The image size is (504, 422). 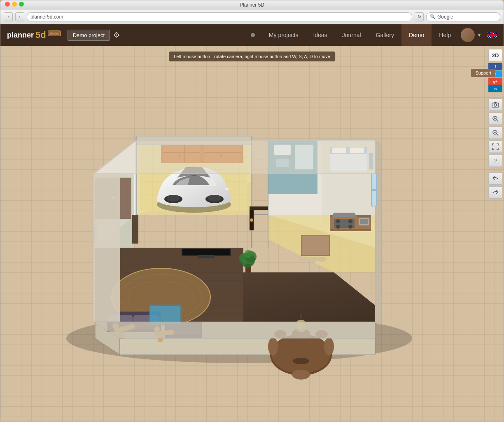 What do you see at coordinates (320, 35) in the screenshot?
I see `nav-ideas: Ideas` at bounding box center [320, 35].